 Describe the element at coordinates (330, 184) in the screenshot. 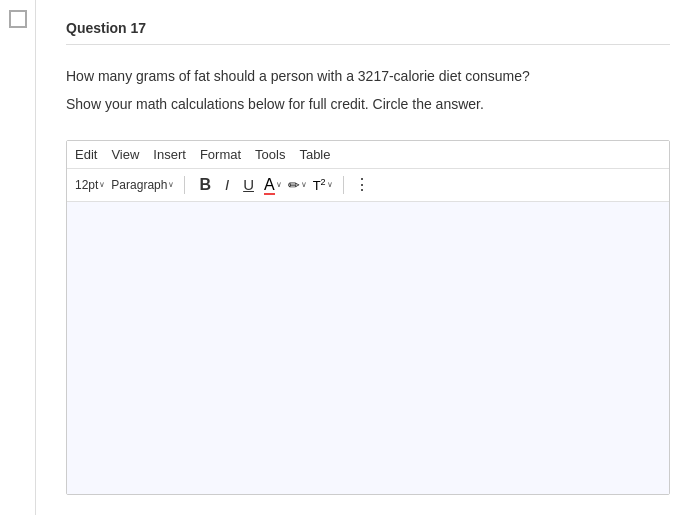

I see `superscript-chevron: ∨` at that location.